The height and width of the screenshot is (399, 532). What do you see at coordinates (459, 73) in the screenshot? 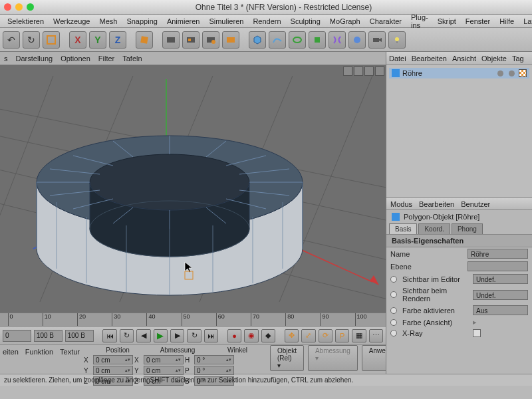
I see `tree-item-roehre: Röhre` at bounding box center [459, 73].